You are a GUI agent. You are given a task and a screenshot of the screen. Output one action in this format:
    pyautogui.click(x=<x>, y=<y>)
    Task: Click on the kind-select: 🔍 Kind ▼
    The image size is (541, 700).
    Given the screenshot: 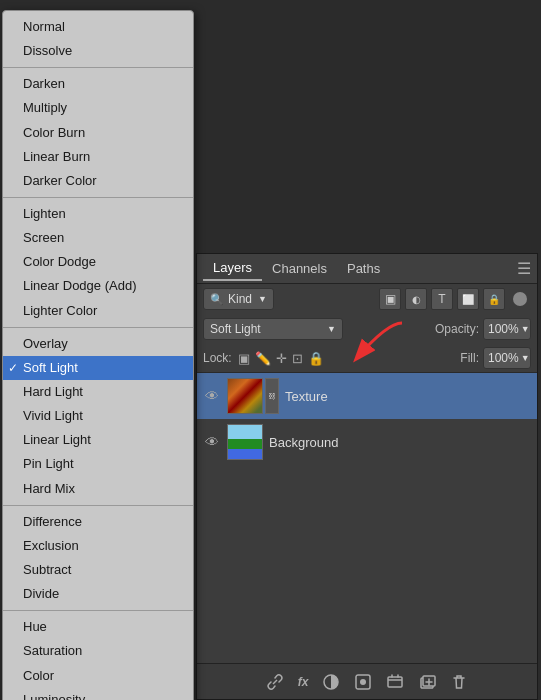 What is the action you would take?
    pyautogui.click(x=238, y=299)
    